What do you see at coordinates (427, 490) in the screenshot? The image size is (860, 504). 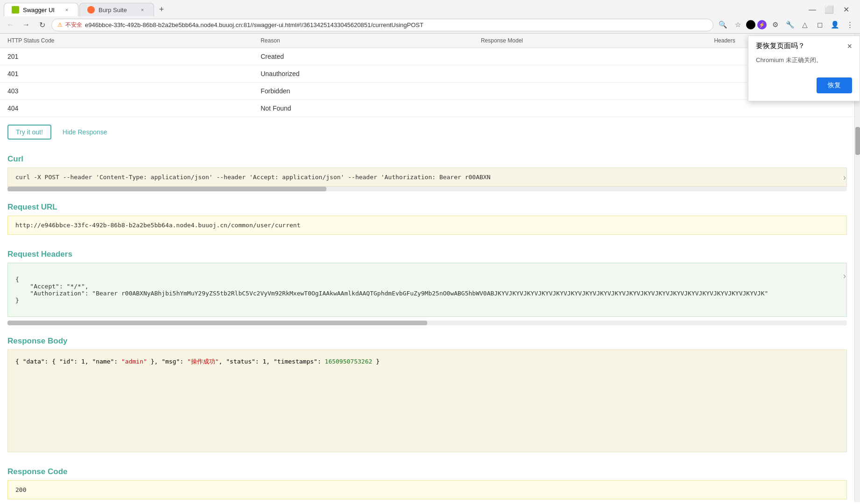 I see `response-code-block: 200` at bounding box center [427, 490].